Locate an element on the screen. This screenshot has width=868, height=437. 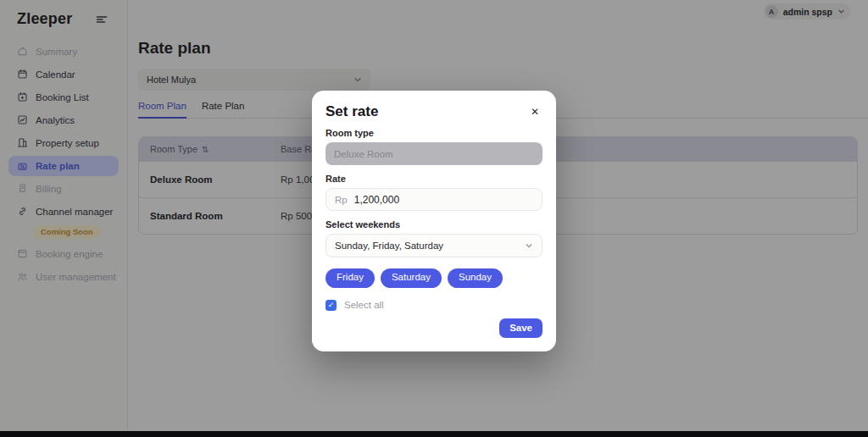
chip-sunday: Sunday is located at coordinates (475, 278).